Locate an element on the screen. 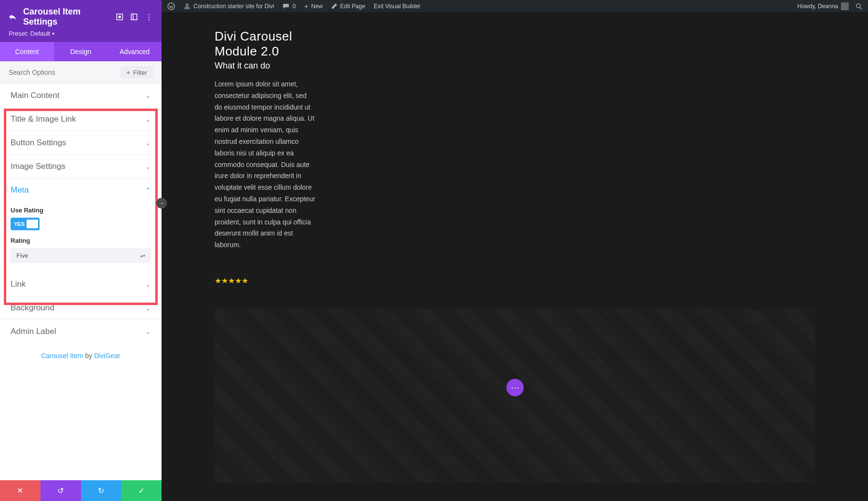 The height and width of the screenshot is (501, 868). settings-body: Main Content ⌄ Title & Image Link ⌄ Butt… is located at coordinates (81, 282).